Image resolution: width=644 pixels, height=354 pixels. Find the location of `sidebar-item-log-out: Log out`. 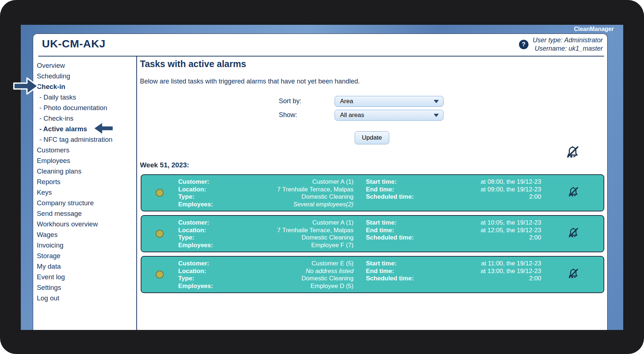

sidebar-item-log-out: Log out is located at coordinates (87, 298).